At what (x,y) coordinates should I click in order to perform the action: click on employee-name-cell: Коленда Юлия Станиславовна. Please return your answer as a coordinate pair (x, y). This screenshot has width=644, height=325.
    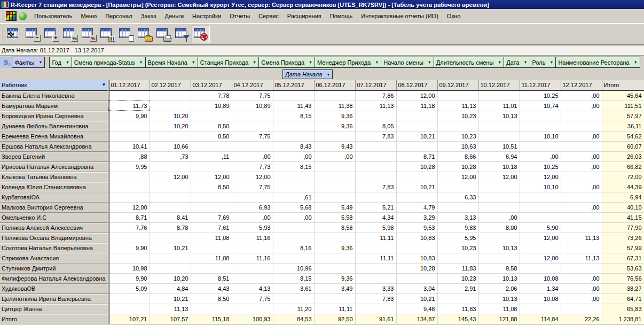
    Looking at the image, I should click on (54, 187).